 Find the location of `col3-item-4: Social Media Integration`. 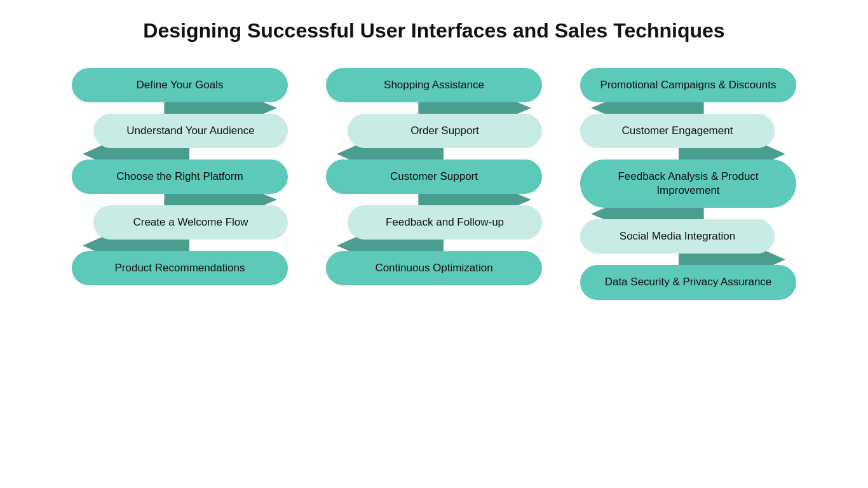

col3-item-4: Social Media Integration is located at coordinates (677, 236).